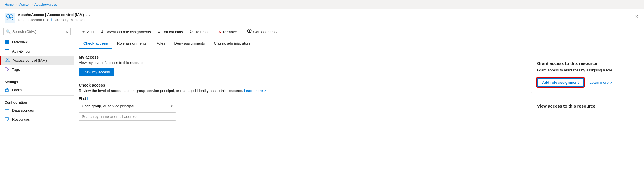 This screenshot has height=195, width=644. I want to click on add-role-assignment-button: Add role assignment, so click(561, 82).